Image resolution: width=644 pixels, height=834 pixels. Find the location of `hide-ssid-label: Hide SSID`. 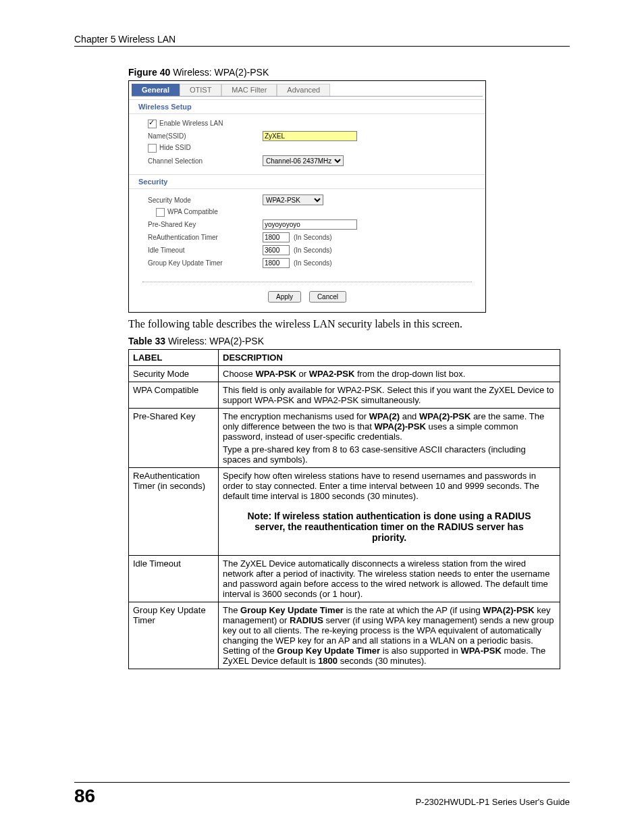

hide-ssid-label: Hide SSID is located at coordinates (176, 147).